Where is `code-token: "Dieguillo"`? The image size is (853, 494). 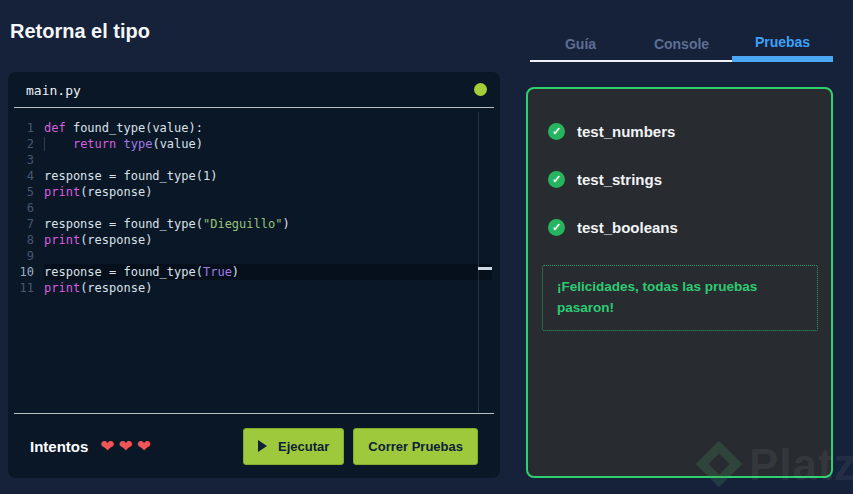 code-token: "Dieguillo" is located at coordinates (242, 224).